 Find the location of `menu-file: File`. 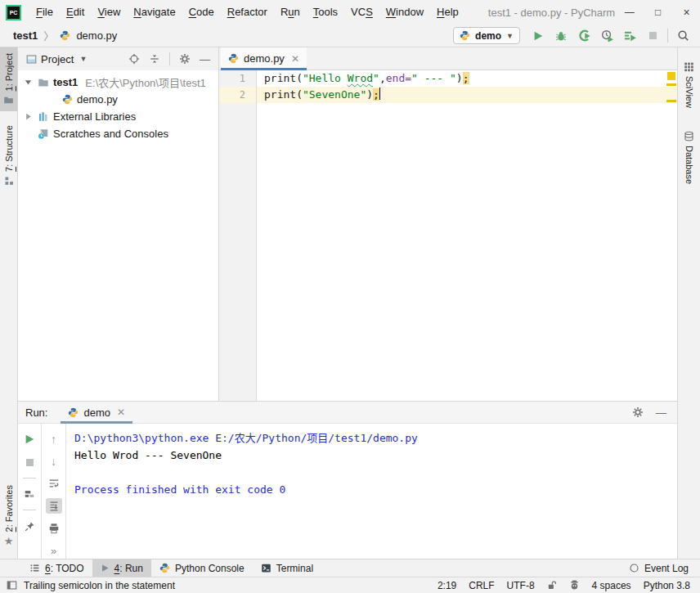

menu-file: File is located at coordinates (44, 12).